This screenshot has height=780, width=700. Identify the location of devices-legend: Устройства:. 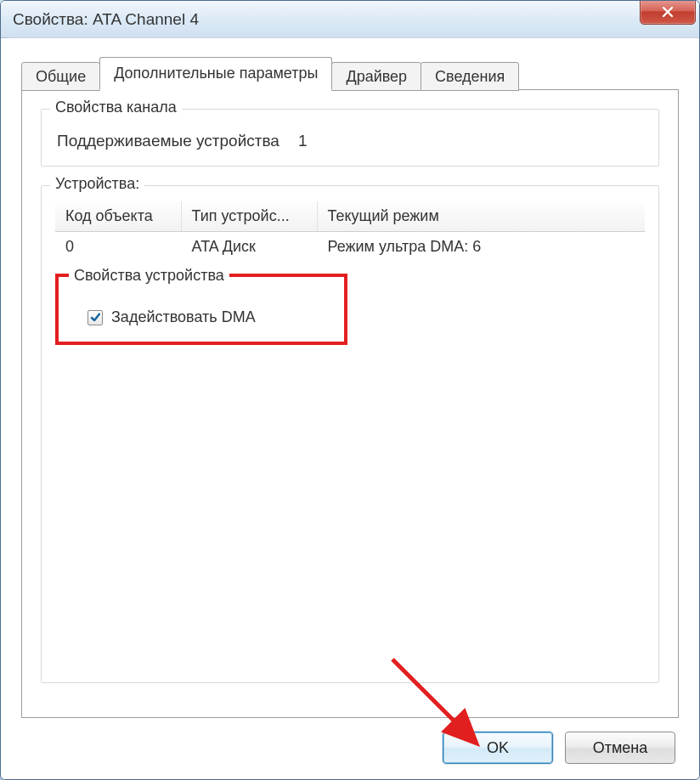
(97, 184).